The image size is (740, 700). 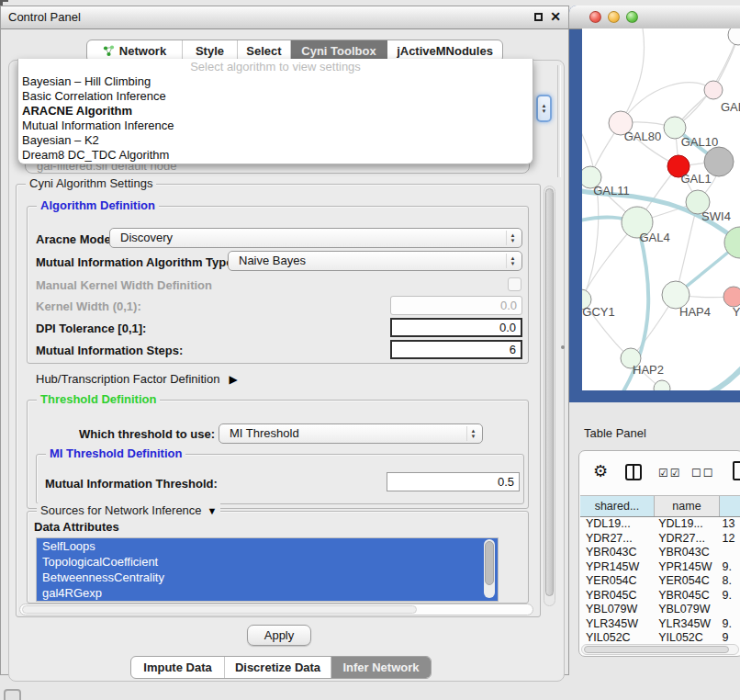 What do you see at coordinates (136, 263) in the screenshot?
I see `mi-type-label: Mutual Information Algorithm Type:` at bounding box center [136, 263].